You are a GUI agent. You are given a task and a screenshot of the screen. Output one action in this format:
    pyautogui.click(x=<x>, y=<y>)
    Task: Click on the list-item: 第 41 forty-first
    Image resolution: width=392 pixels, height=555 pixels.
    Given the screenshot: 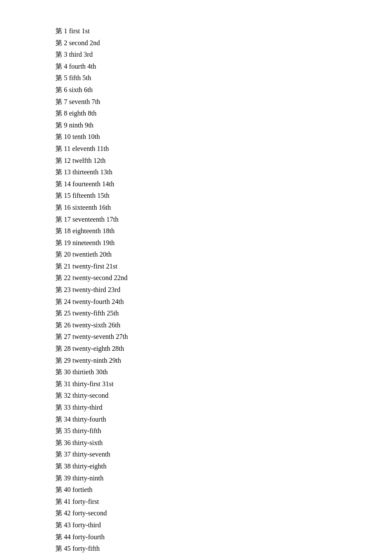 What is the action you would take?
    pyautogui.click(x=224, y=502)
    